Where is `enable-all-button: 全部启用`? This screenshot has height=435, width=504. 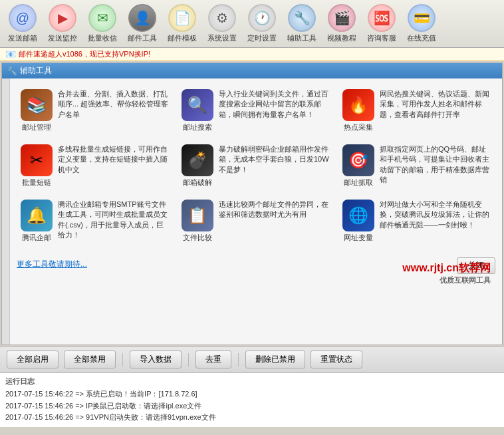 enable-all-button: 全部启用 is located at coordinates (33, 359).